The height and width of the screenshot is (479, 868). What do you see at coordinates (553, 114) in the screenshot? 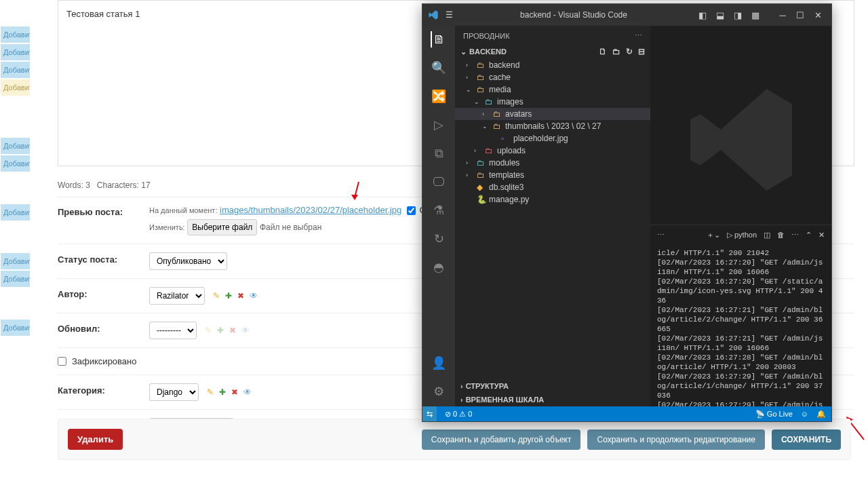
I see `tree-folder-avatars: ›🗀avatars` at bounding box center [553, 114].